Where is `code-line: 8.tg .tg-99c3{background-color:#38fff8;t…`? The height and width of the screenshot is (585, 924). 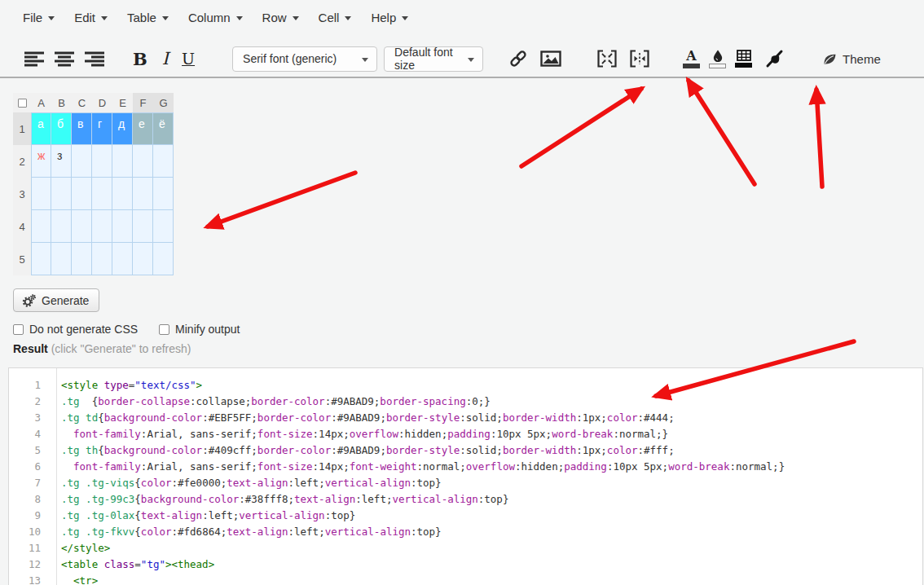 code-line: 8.tg .tg-99c3{background-color:#38fff8;t… is located at coordinates (466, 499).